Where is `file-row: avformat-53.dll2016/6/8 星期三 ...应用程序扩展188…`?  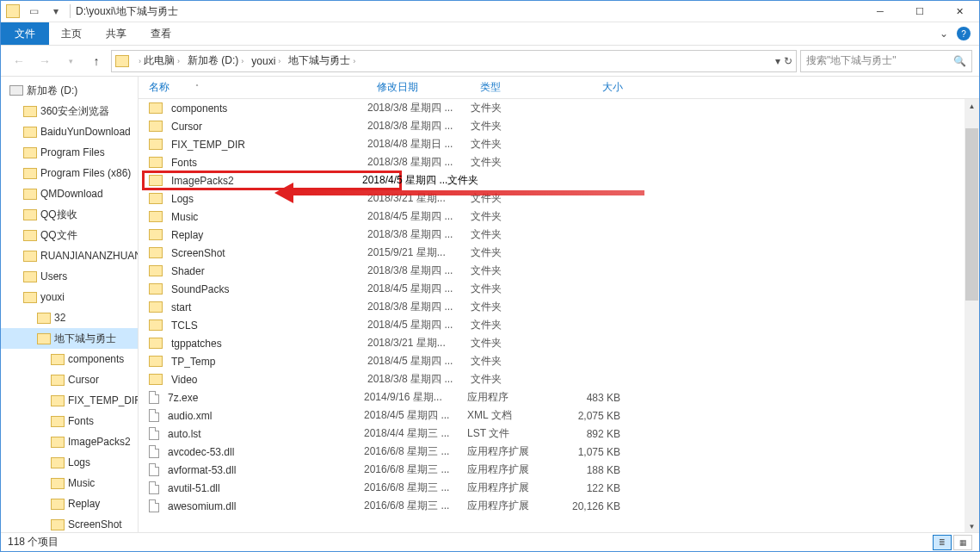
file-row: avformat-53.dll2016/6/8 星期三 ...应用程序扩展188… is located at coordinates (559, 470).